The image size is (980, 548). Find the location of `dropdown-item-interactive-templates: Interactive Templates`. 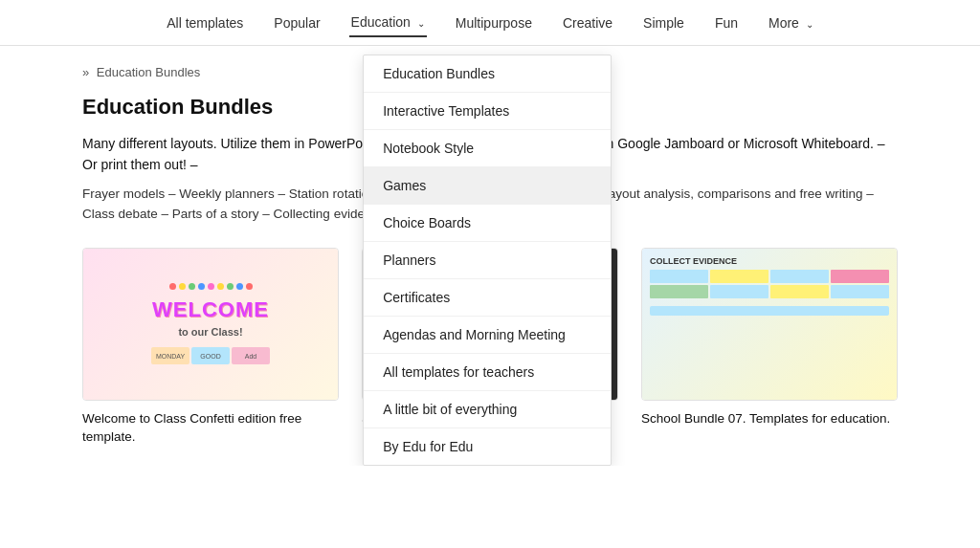

dropdown-item-interactive-templates: Interactive Templates is located at coordinates (487, 111).